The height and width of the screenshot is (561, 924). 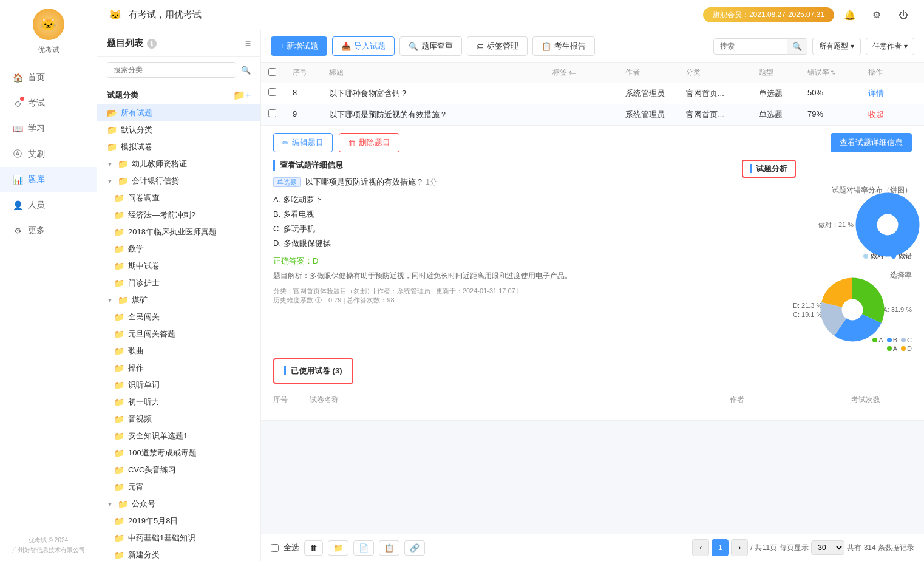 What do you see at coordinates (178, 181) in the screenshot?
I see `cat-accounting: ▼ 📁 会计银行信贷` at bounding box center [178, 181].